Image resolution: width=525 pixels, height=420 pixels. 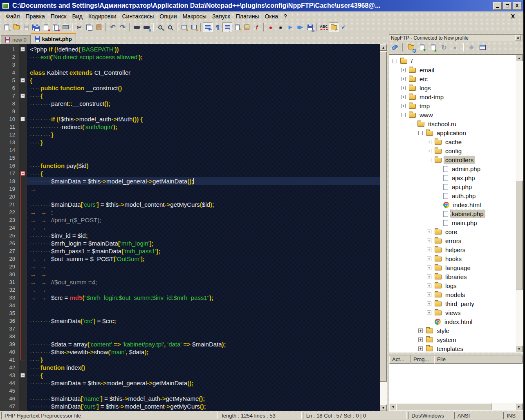 I want to click on code-line: 46········$mainData['name'] = $this->mod…, so click(x=190, y=399).